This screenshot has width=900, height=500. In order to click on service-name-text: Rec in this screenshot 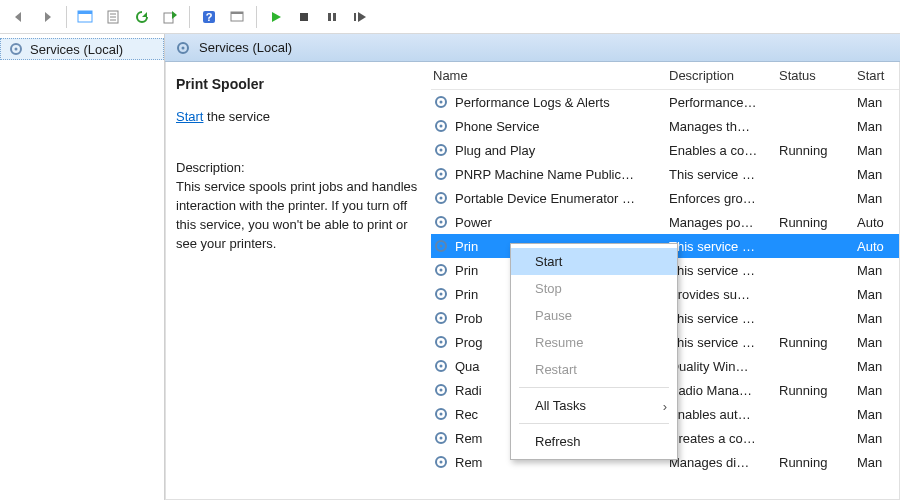, I will do `click(466, 414)`.